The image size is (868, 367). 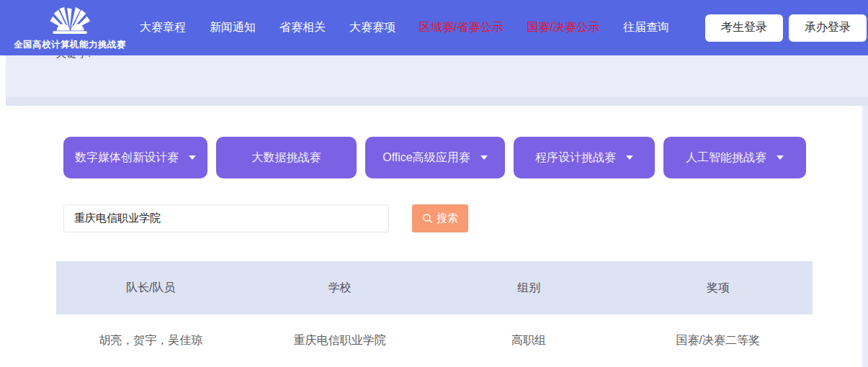 I want to click on category-digital-media-button: 数字媒体创新设计赛, so click(x=135, y=158).